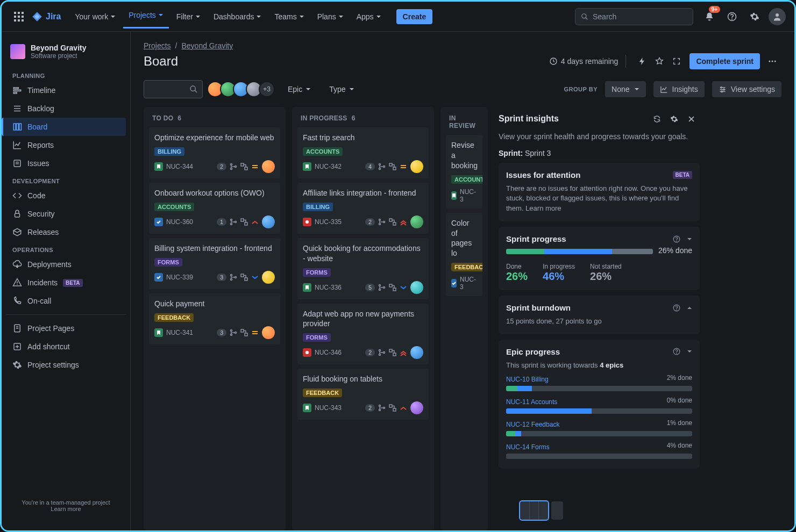 This screenshot has height=532, width=796. What do you see at coordinates (66, 301) in the screenshot?
I see `sidebar-item-on-call: On-call` at bounding box center [66, 301].